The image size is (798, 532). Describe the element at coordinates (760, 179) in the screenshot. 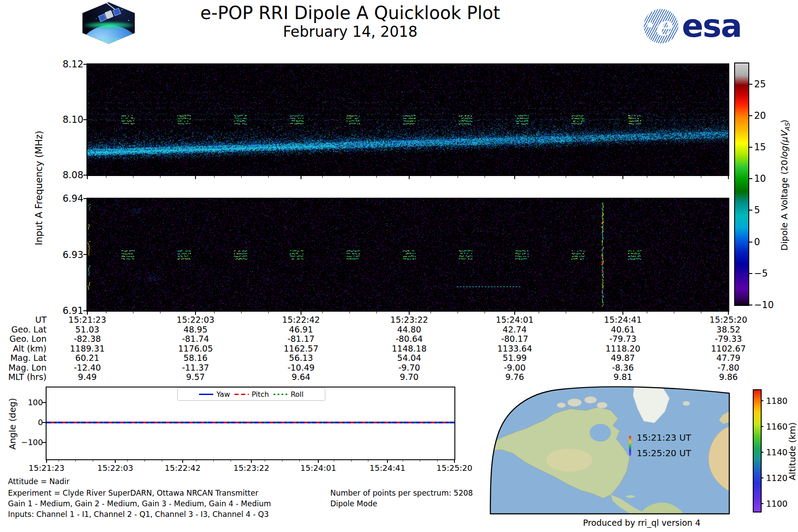

I see `voltage-cbar-tick-3: 10` at that location.